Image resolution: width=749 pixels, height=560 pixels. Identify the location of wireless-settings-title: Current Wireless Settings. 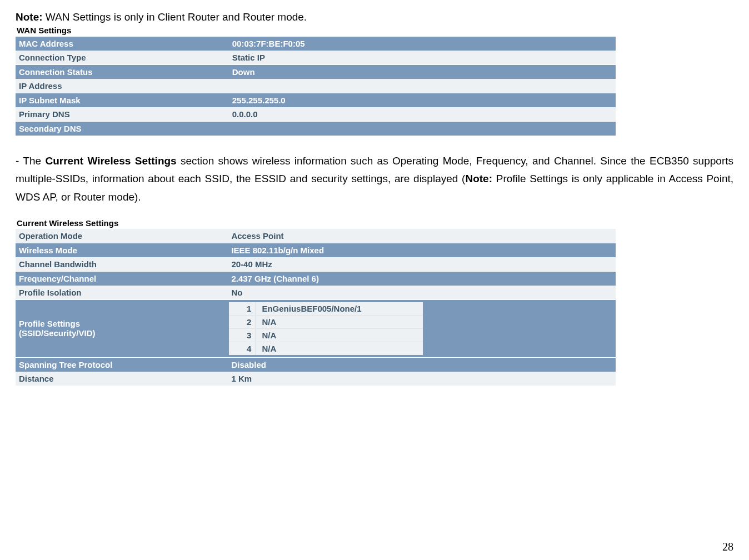
(375, 223).